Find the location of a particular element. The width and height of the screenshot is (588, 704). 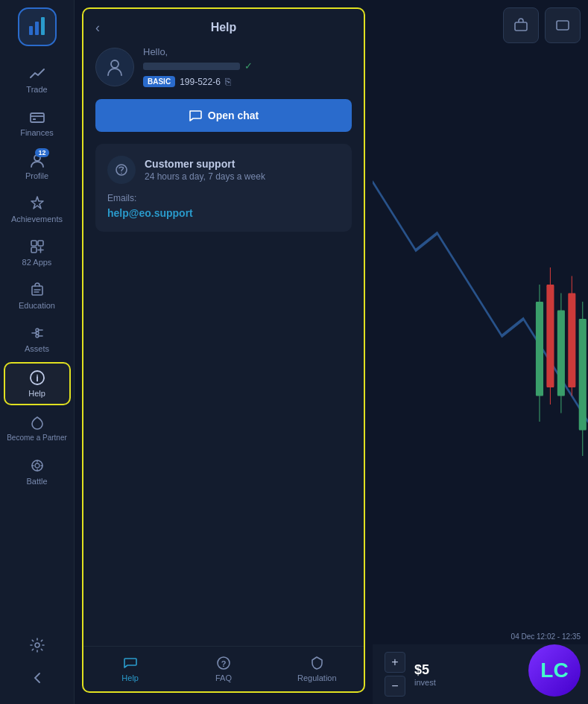

tab-regulation-label: Regulation is located at coordinates (317, 678).